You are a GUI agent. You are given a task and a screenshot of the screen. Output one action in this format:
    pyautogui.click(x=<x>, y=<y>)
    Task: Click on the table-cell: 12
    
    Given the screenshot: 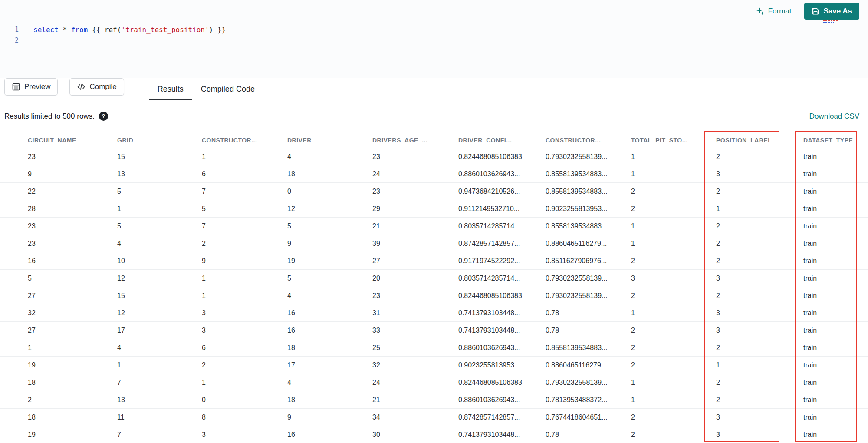 What is the action you would take?
    pyautogui.click(x=329, y=209)
    